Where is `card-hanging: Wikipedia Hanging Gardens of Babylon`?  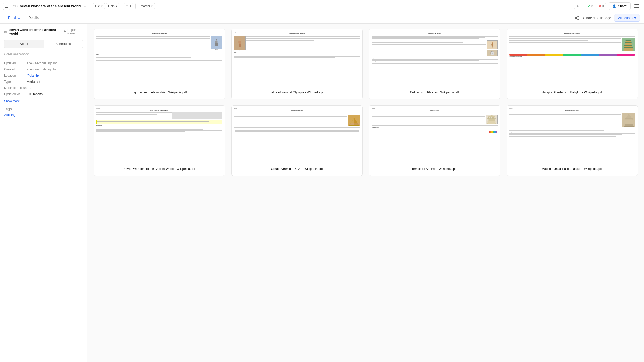
card-hanging: Wikipedia Hanging Gardens of Babylon is located at coordinates (572, 64).